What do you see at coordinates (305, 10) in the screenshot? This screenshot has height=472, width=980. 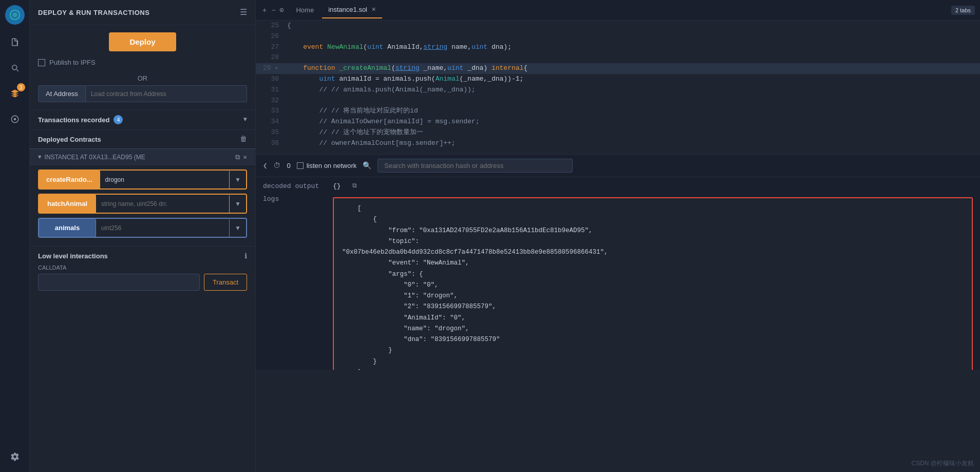 I see `tab-home: Home` at bounding box center [305, 10].